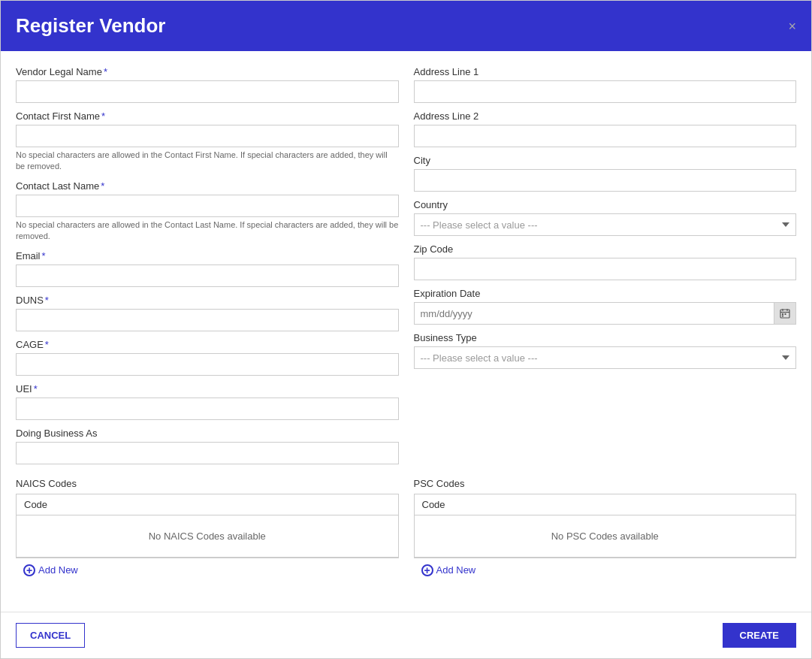 Image resolution: width=812 pixels, height=659 pixels. I want to click on contact-first-name-input, so click(207, 136).